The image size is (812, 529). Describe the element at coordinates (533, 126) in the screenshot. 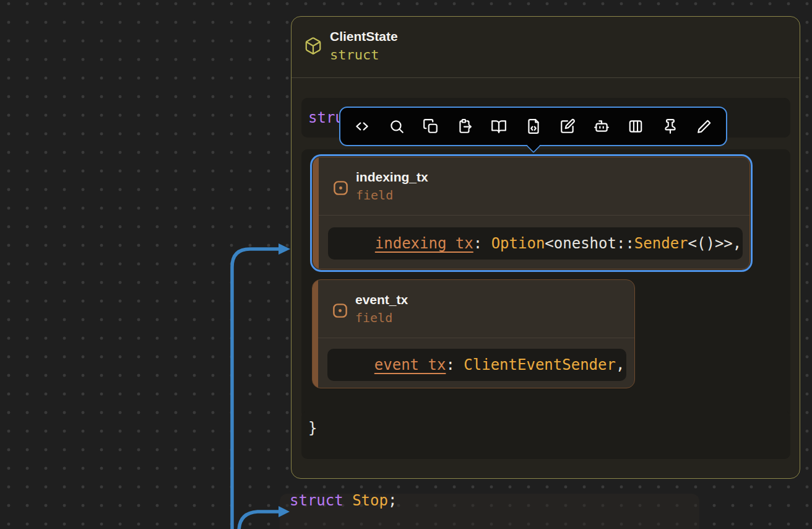

I see `node-toolbar` at that location.